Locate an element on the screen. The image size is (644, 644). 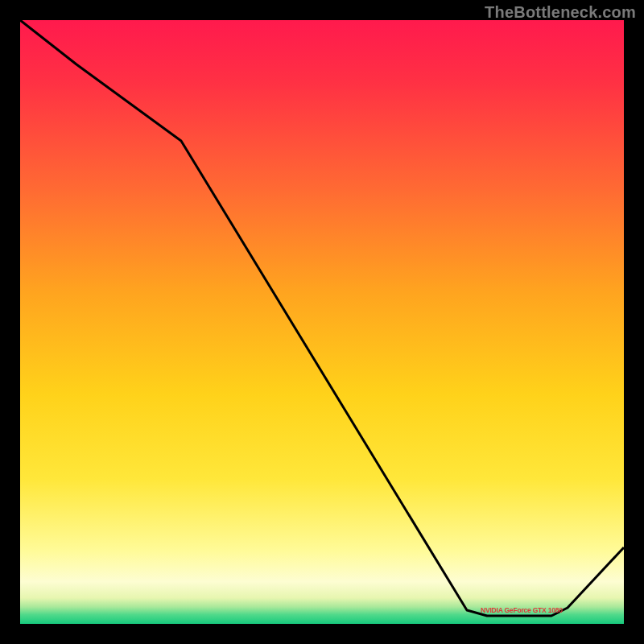
gpu-label: NVIDIA GeForce GTX 1080 is located at coordinates (522, 610).